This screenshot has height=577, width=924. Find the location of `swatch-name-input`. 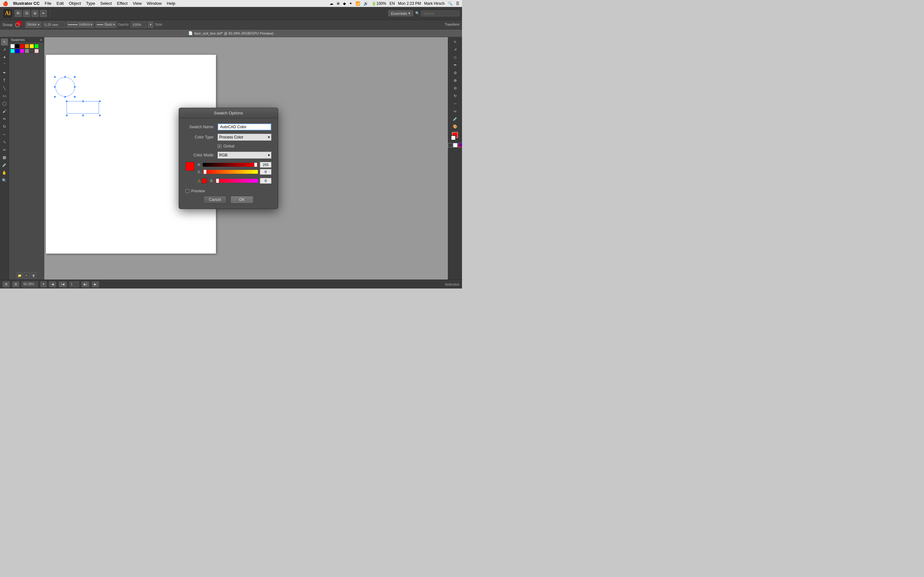

swatch-name-input is located at coordinates (244, 127).